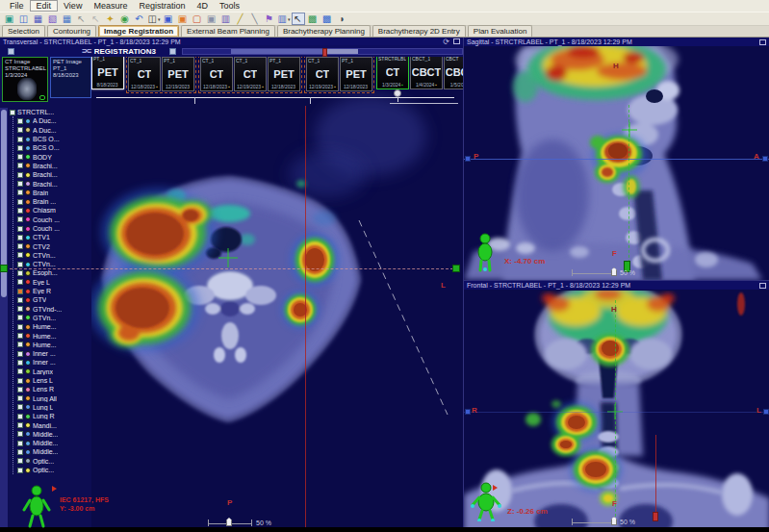 Image resolution: width=769 pixels, height=532 pixels. What do you see at coordinates (54, 310) in the screenshot?
I see `structure-row: GTVnd-...` at bounding box center [54, 310].